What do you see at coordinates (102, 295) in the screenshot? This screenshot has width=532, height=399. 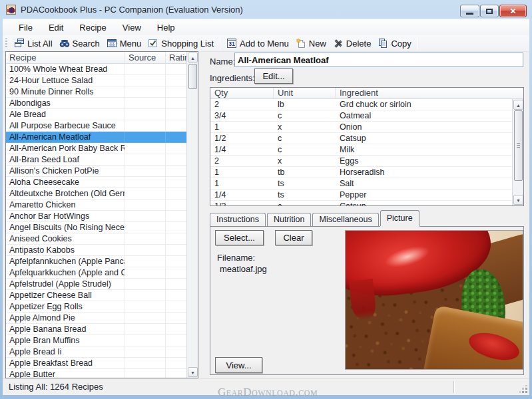 I see `recipe-row: Appetizer Cheese Ball` at bounding box center [102, 295].